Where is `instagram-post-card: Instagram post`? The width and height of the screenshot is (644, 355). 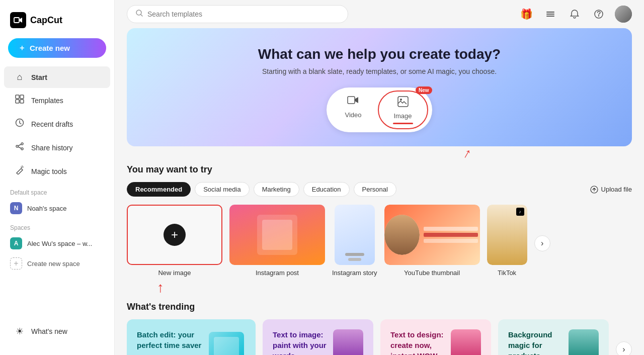
instagram-post-card: Instagram post is located at coordinates (277, 240).